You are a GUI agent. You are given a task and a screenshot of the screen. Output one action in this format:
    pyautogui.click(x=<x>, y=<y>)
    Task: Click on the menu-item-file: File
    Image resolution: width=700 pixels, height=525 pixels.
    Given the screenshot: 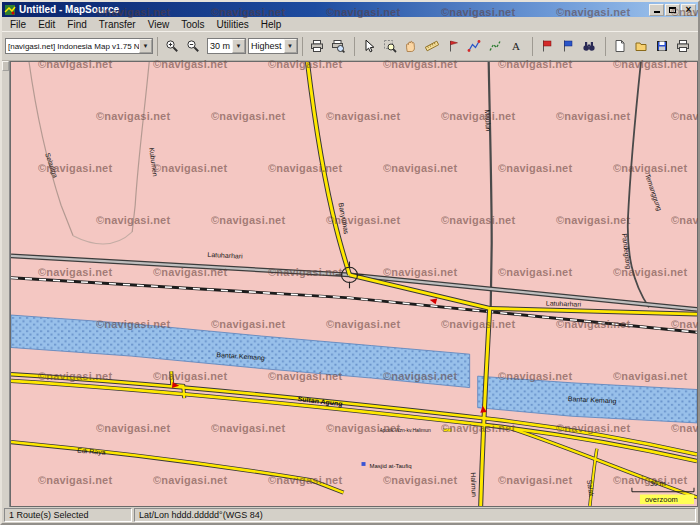 What is the action you would take?
    pyautogui.click(x=18, y=24)
    